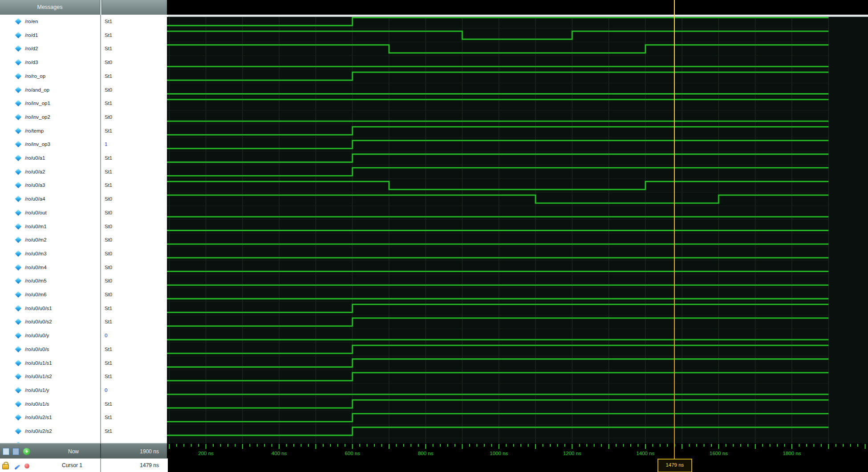 The height and width of the screenshot is (472, 868). What do you see at coordinates (62, 281) in the screenshot?
I see `signal-name: /ro/u0/m5` at bounding box center [62, 281].